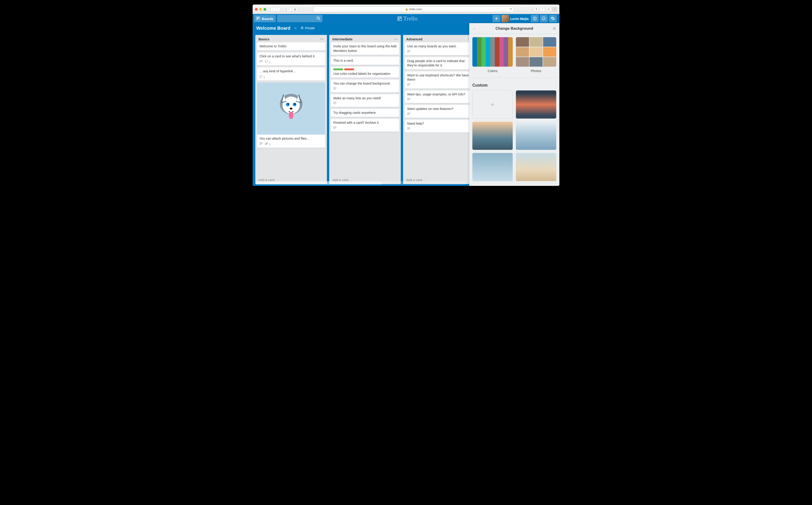  I want to click on close-window-button, so click(256, 9).